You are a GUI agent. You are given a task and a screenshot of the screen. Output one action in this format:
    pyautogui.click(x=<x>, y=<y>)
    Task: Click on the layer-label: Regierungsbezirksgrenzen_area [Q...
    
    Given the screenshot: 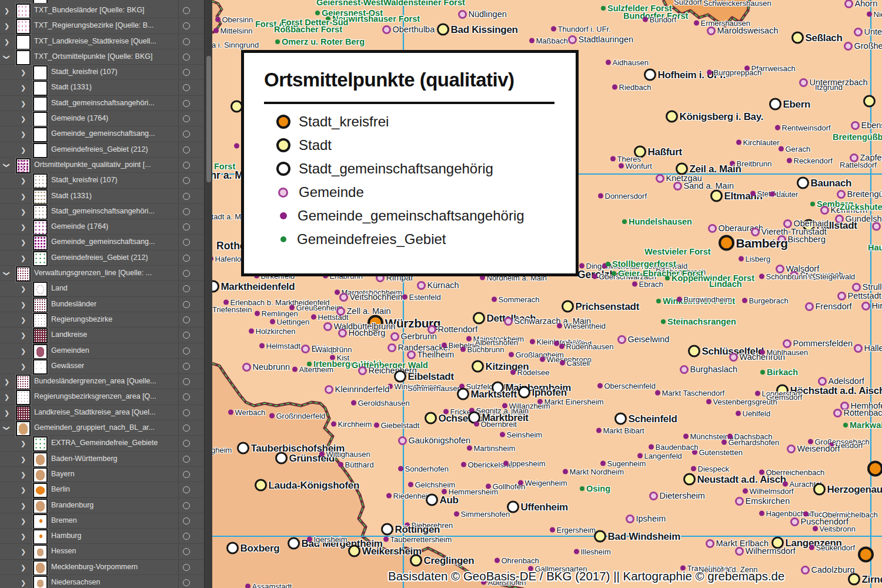 What is the action you would take?
    pyautogui.click(x=95, y=396)
    